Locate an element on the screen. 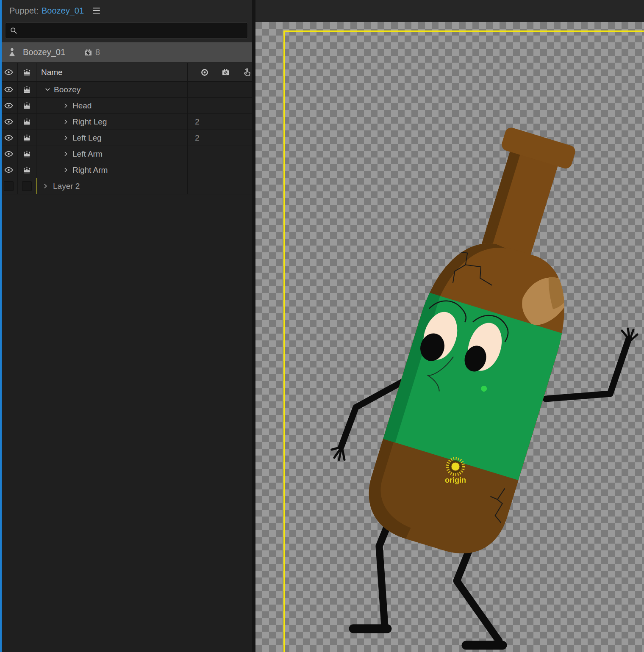  search-icon is located at coordinates (14, 30).